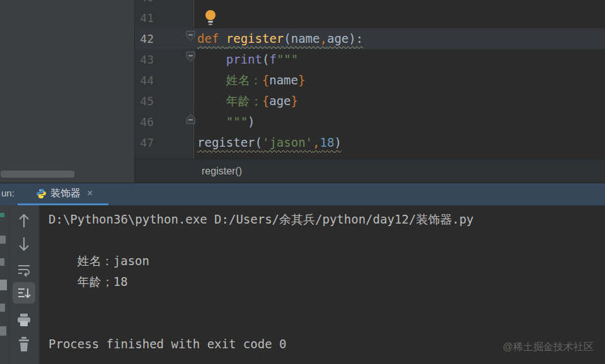  What do you see at coordinates (144, 142) in the screenshot?
I see `line-number: 47` at bounding box center [144, 142].